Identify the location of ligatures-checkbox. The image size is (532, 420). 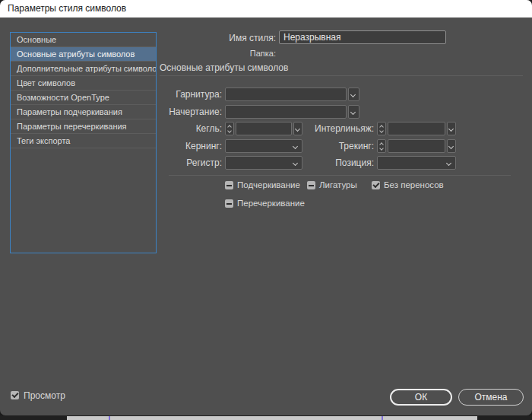
(312, 186).